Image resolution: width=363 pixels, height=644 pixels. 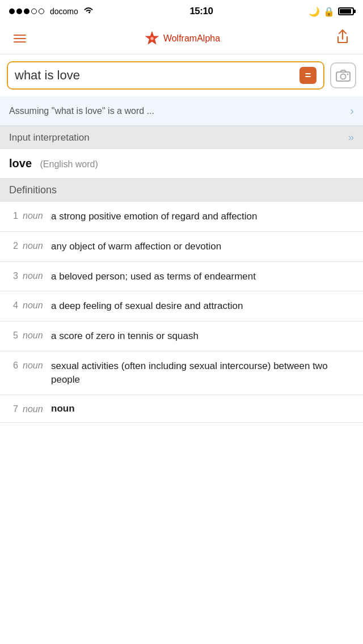 I want to click on word-sub: (English word), so click(x=69, y=164).